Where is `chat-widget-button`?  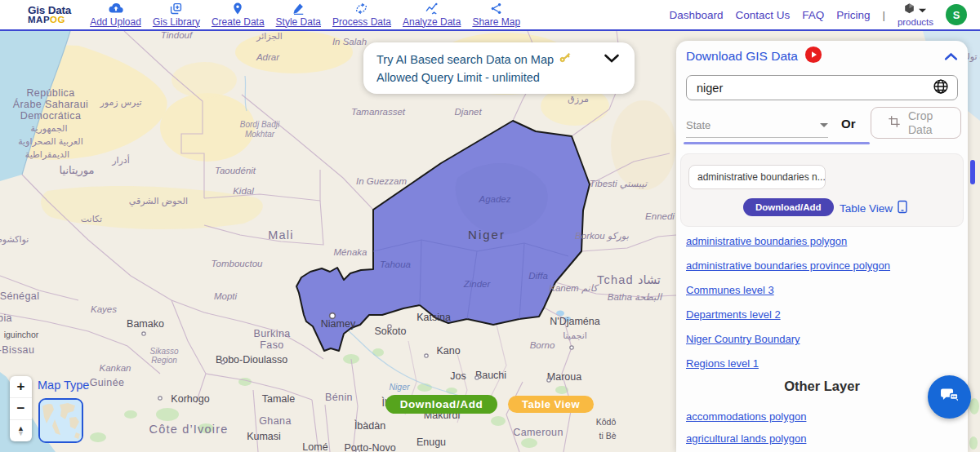
chat-widget-button is located at coordinates (949, 397).